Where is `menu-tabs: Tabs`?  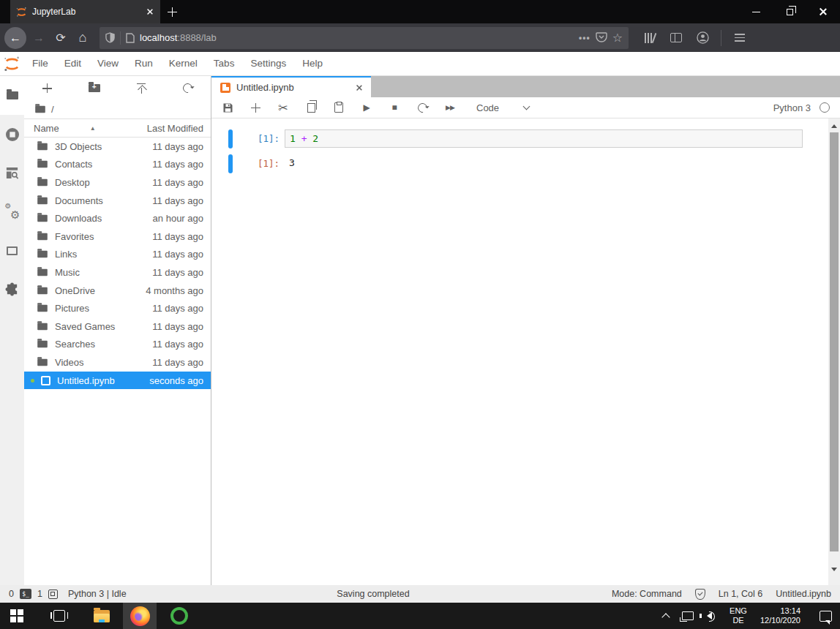 menu-tabs: Tabs is located at coordinates (224, 64).